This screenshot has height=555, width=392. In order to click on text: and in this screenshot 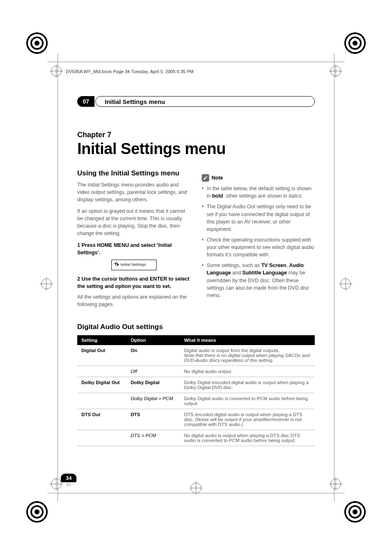, I will do `click(237, 273)`.